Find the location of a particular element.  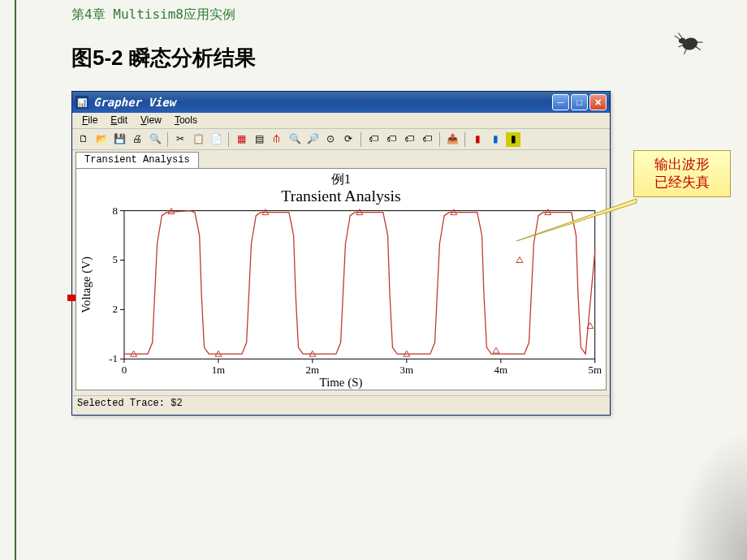

bug-decoration-icon is located at coordinates (690, 41).